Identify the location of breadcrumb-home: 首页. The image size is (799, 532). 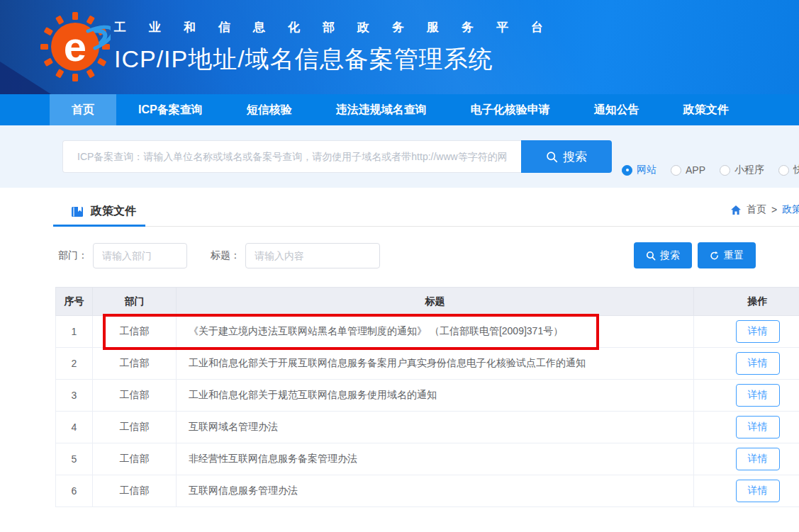
(756, 210).